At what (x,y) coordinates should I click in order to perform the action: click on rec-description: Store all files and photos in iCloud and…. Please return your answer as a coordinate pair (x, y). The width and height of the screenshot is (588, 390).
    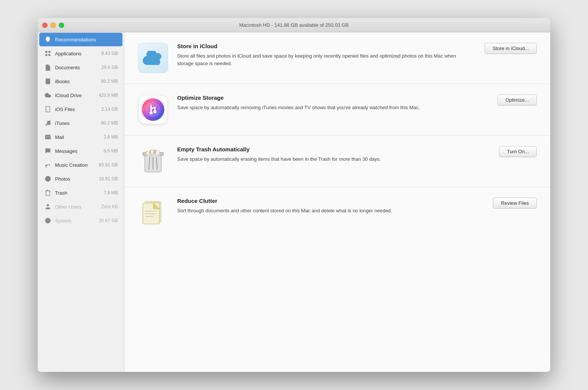
    Looking at the image, I should click on (322, 59).